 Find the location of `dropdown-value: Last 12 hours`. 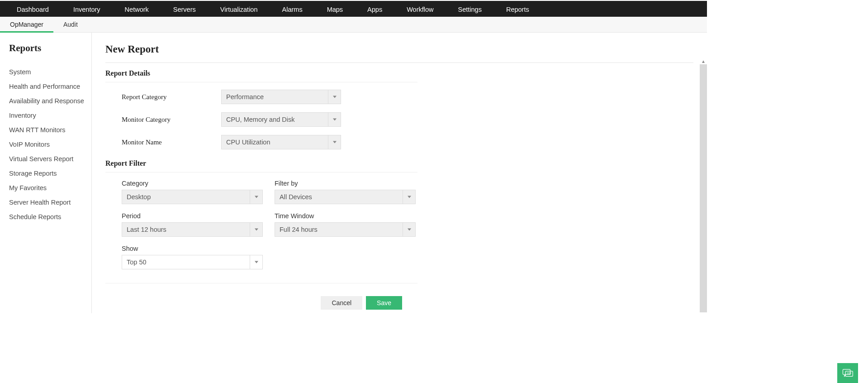

dropdown-value: Last 12 hours is located at coordinates (186, 230).